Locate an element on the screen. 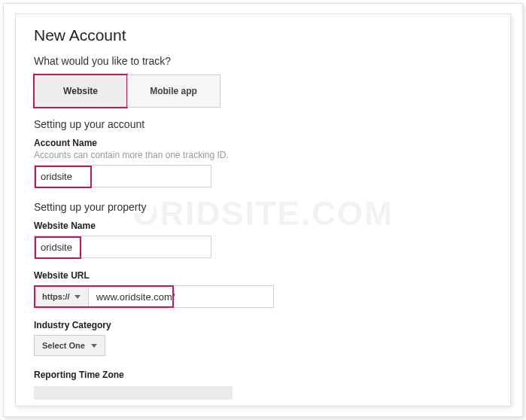  website-url-label: Website URL is located at coordinates (263, 275).